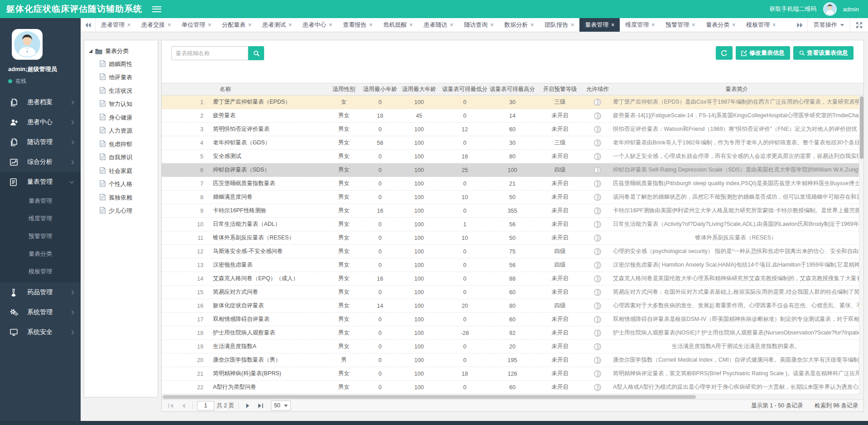  I want to click on column-header: 适用性别, so click(344, 90).